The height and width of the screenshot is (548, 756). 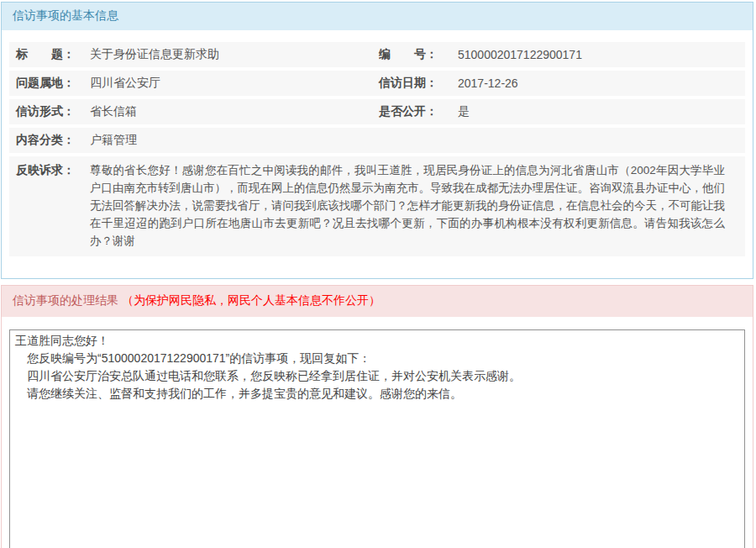 What do you see at coordinates (50, 83) in the screenshot?
I see `region-label: 问题属地：` at bounding box center [50, 83].